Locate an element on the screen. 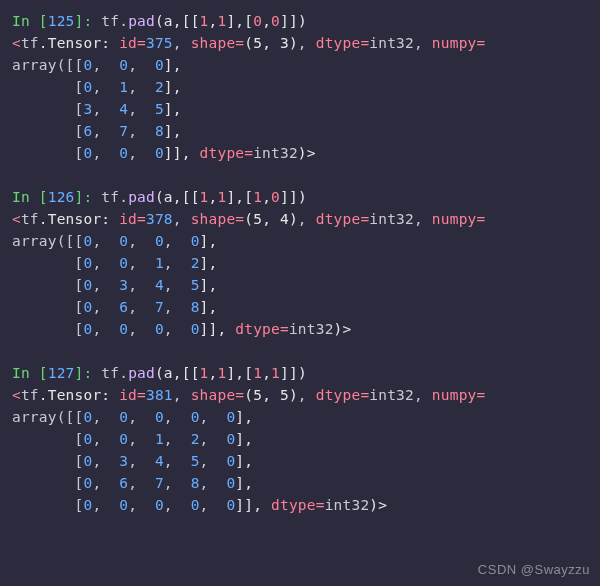 The image size is (600, 586). code-line: [0, 0, 1, 2, 0], is located at coordinates (300, 439).